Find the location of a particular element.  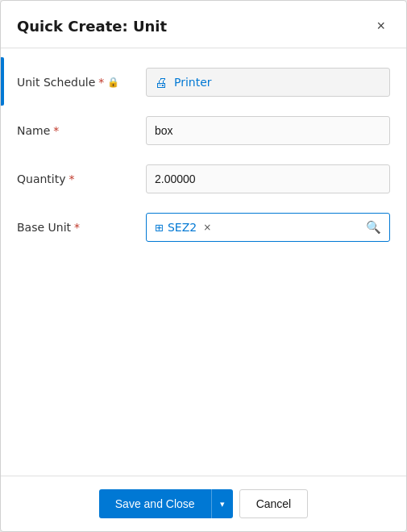

lookup-search-icon: 🔍 is located at coordinates (374, 227).